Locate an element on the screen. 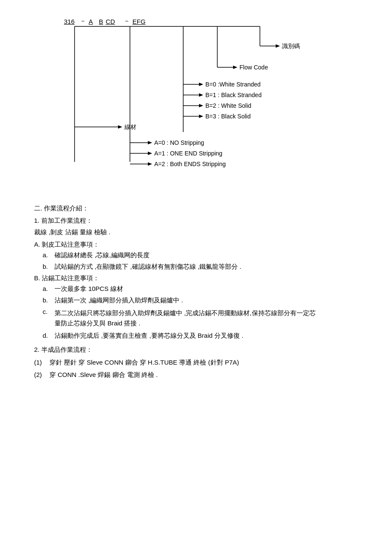 This screenshot has width=392, height=555. section2-title: 二. 作業流程介紹： is located at coordinates (196, 209).